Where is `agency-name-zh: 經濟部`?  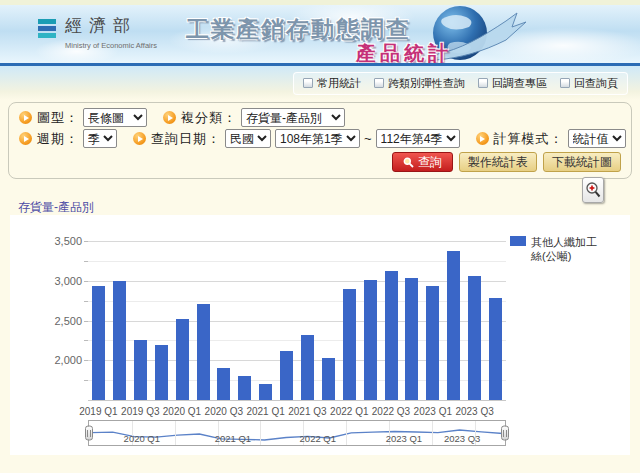 agency-name-zh: 經濟部 is located at coordinates (111, 26).